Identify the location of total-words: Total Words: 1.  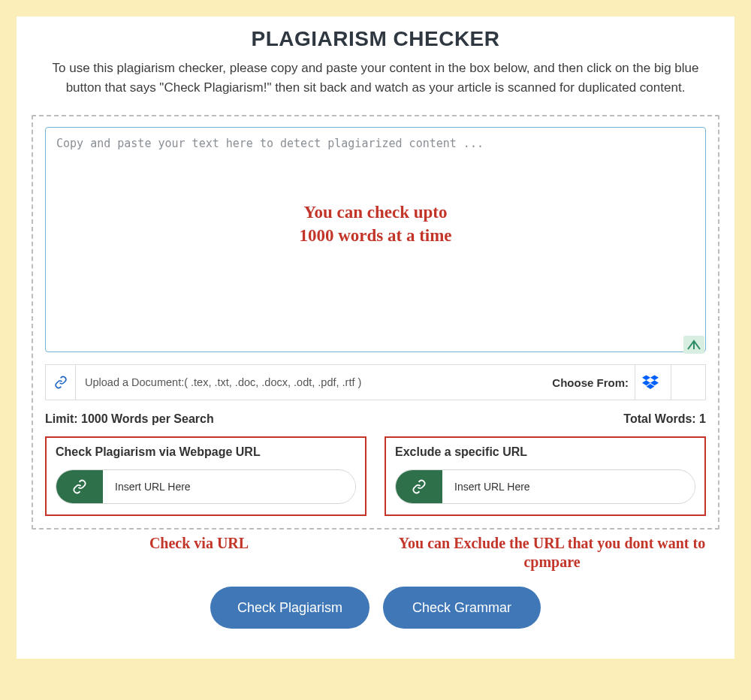
(665, 419).